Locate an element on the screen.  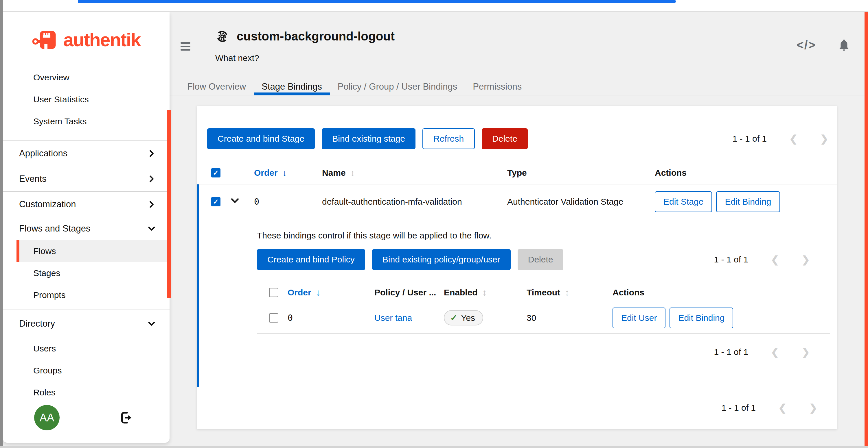
sidebar-group-events: Events is located at coordinates (86, 179).